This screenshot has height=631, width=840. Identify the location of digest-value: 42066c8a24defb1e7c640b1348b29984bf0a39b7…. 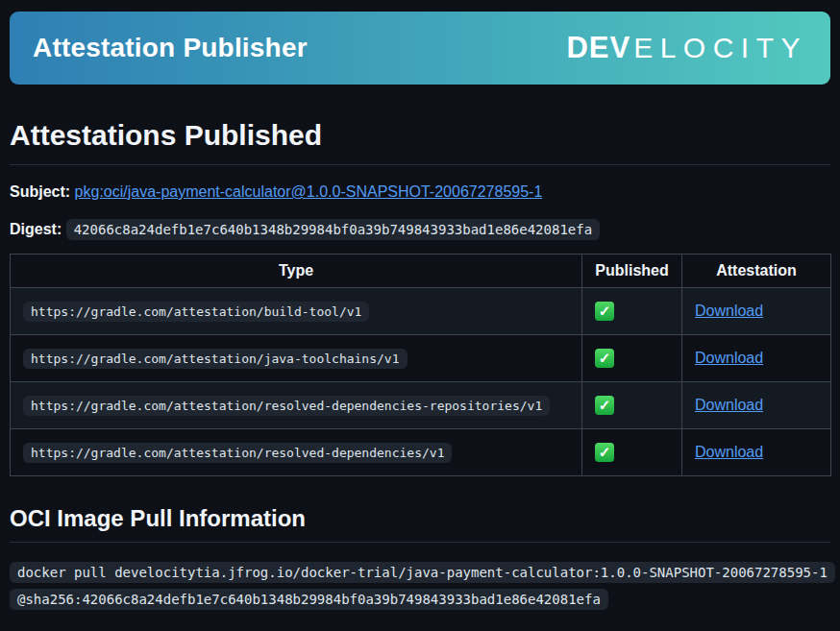
(333, 230).